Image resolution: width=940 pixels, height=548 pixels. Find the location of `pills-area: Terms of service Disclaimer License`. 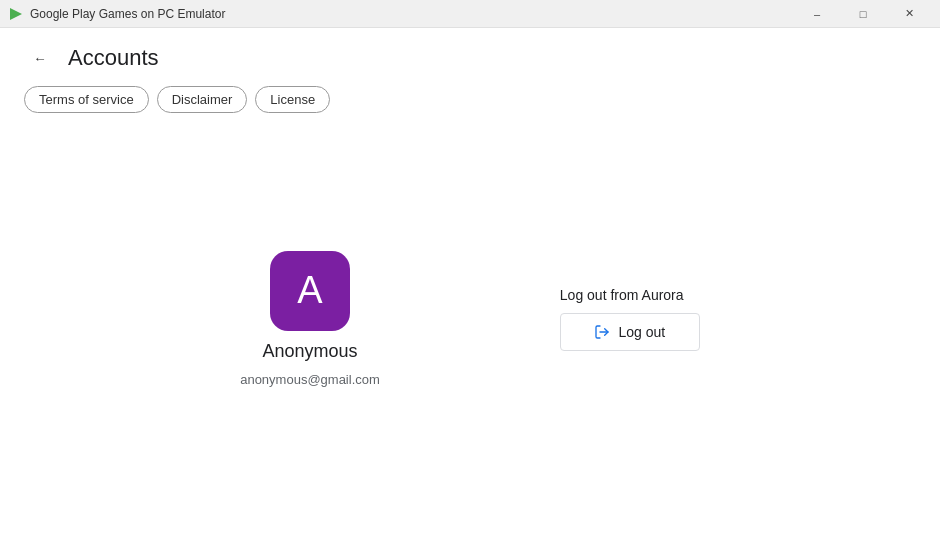

pills-area: Terms of service Disclaimer License is located at coordinates (470, 106).